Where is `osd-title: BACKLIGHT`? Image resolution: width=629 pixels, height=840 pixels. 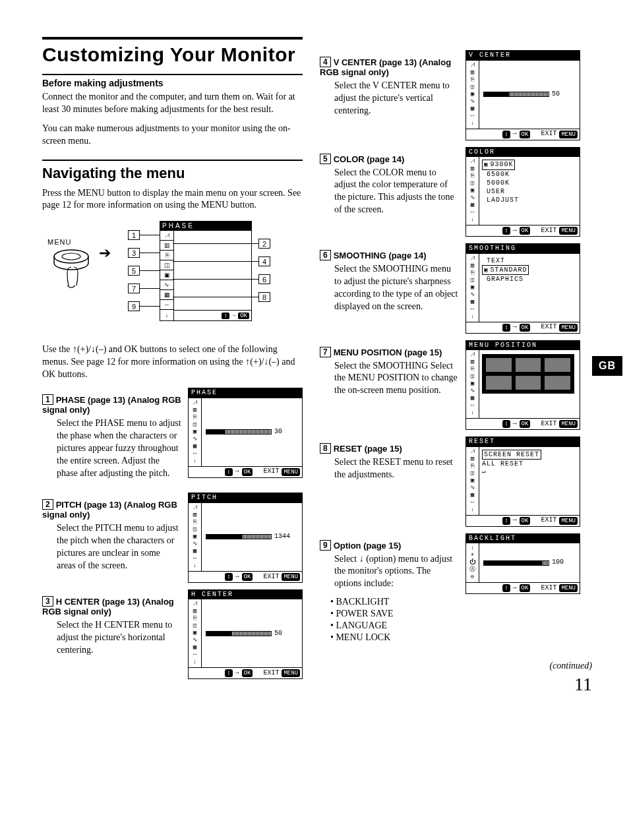 osd-title: BACKLIGHT is located at coordinates (523, 539).